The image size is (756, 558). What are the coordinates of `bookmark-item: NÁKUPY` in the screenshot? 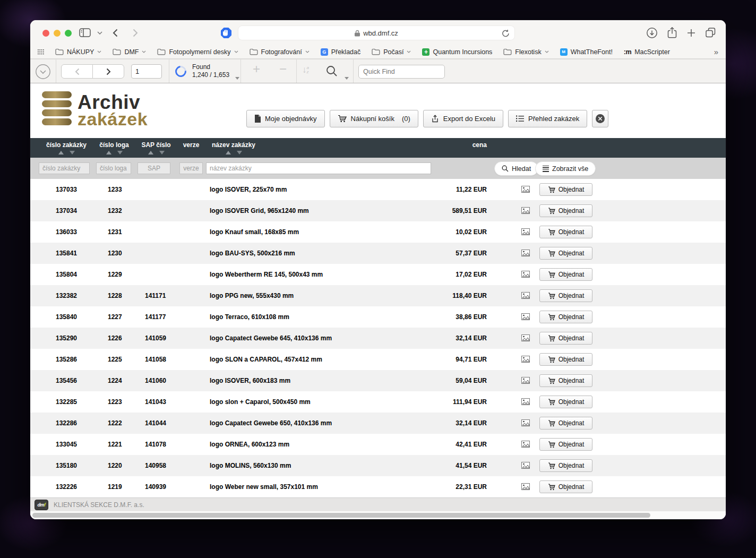 It's located at (79, 52).